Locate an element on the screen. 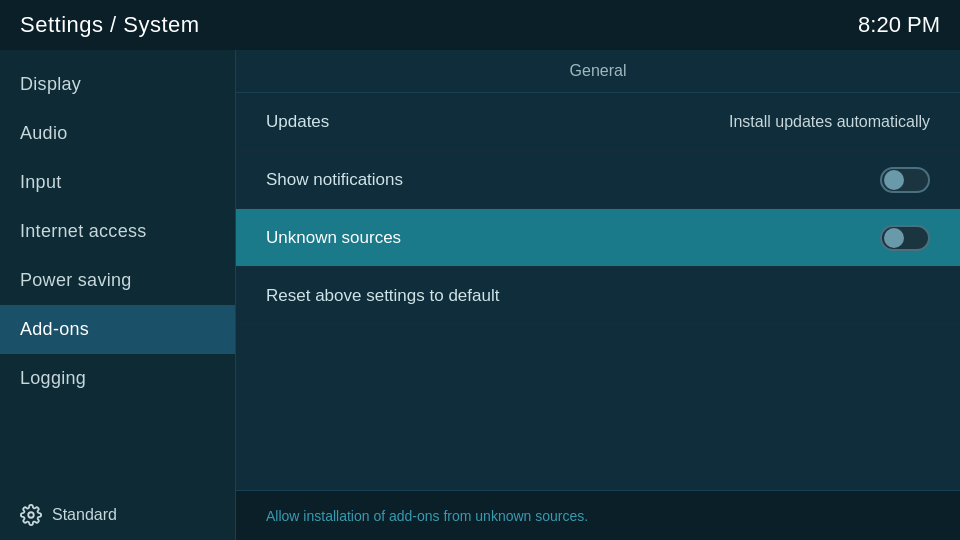 The image size is (960, 540). setting-row-reset: Reset above settings to default is located at coordinates (598, 296).